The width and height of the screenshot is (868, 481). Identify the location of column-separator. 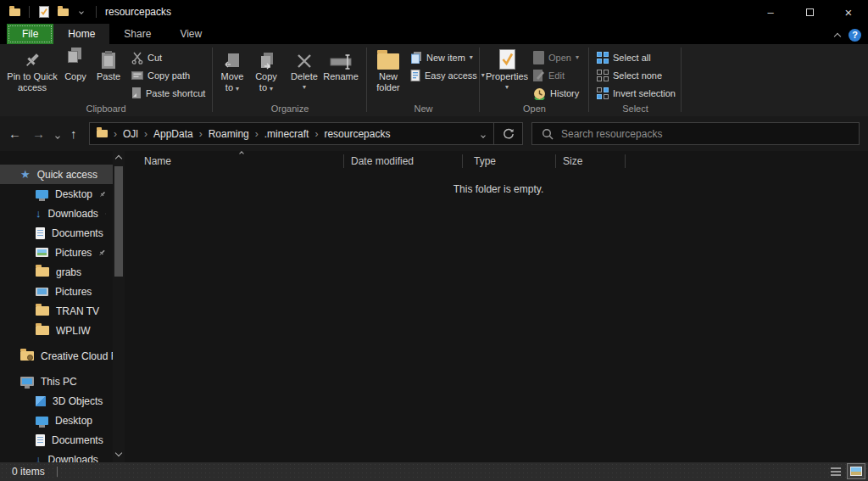
(626, 161).